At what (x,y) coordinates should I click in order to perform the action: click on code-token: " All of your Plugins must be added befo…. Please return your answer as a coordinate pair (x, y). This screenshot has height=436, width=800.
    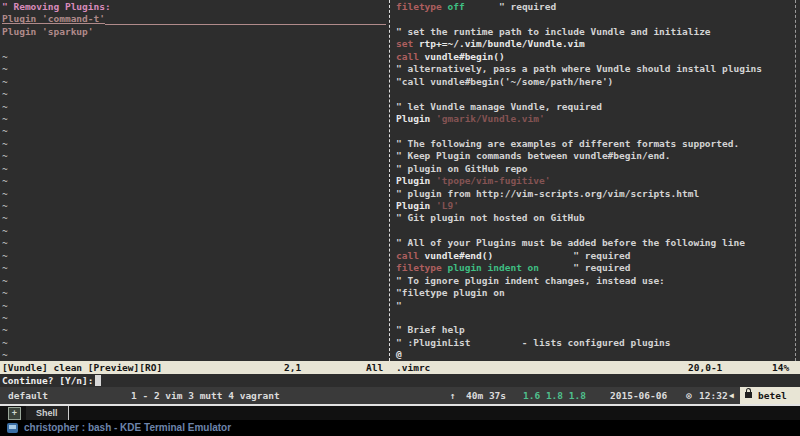
    Looking at the image, I should click on (570, 243).